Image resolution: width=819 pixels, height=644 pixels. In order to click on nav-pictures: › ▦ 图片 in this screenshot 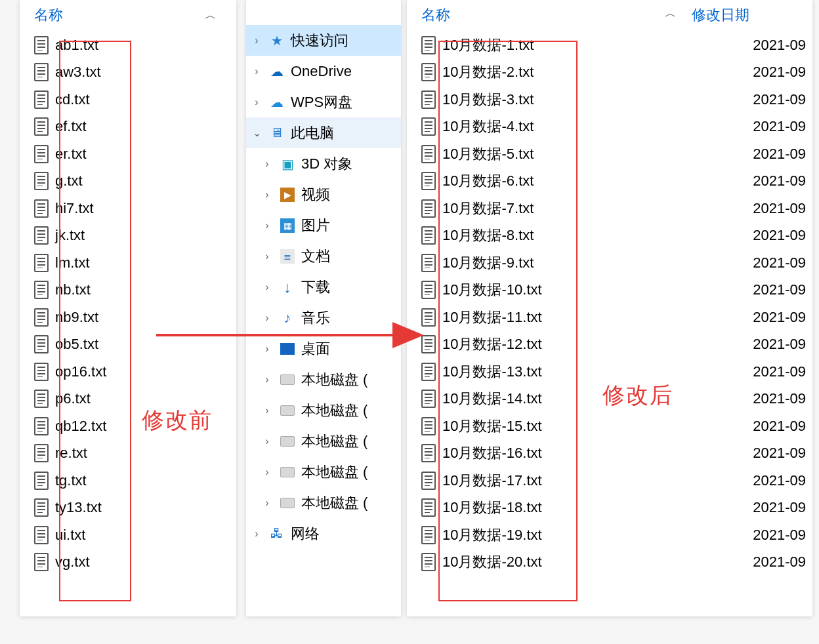, I will do `click(324, 226)`.